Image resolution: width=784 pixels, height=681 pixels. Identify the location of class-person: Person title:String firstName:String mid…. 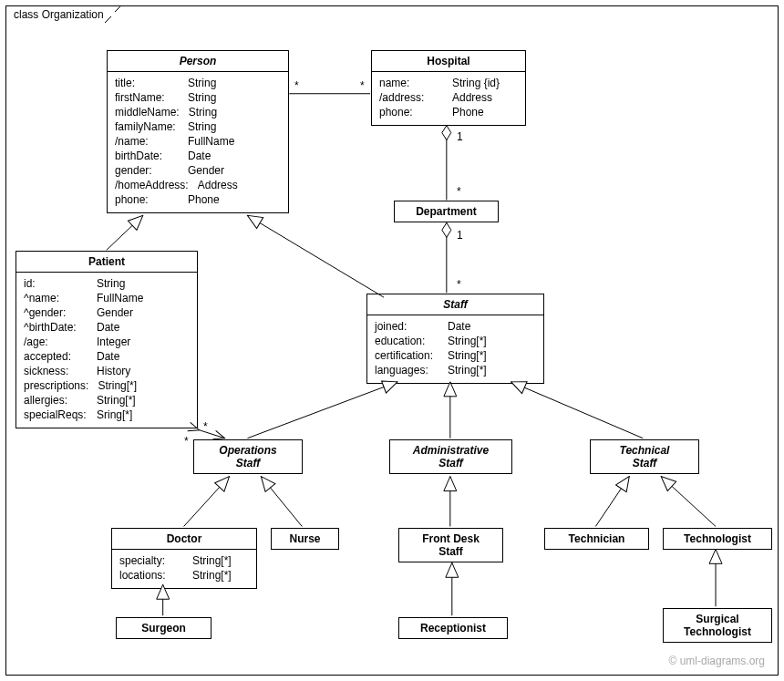
(198, 131).